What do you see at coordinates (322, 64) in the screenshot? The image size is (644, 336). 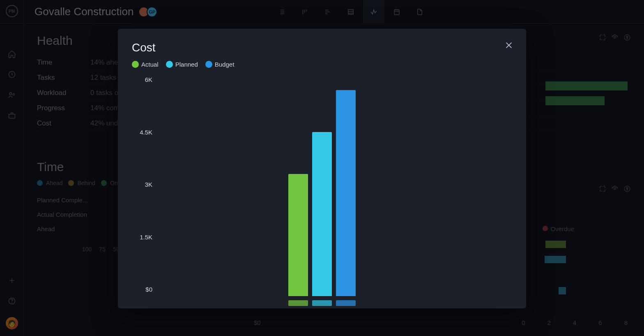 I see `chart-legend: ActualPlannedBudget` at bounding box center [322, 64].